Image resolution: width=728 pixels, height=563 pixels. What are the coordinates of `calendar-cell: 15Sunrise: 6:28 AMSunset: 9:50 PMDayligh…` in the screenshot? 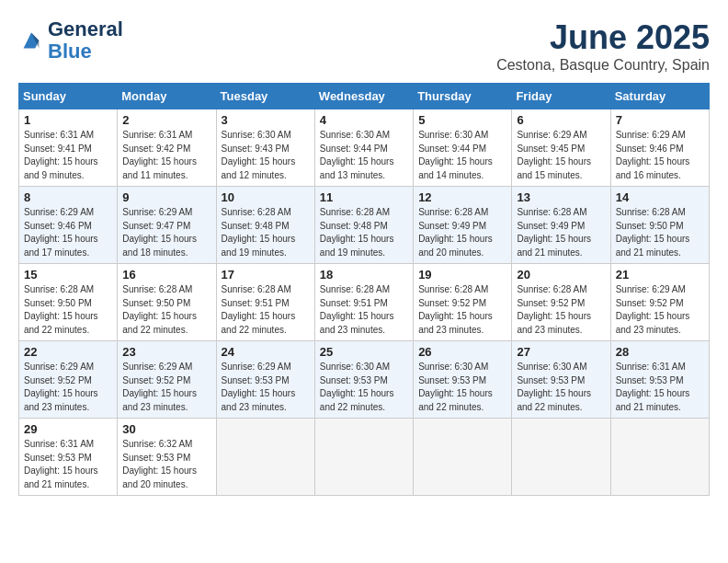 It's located at (68, 303).